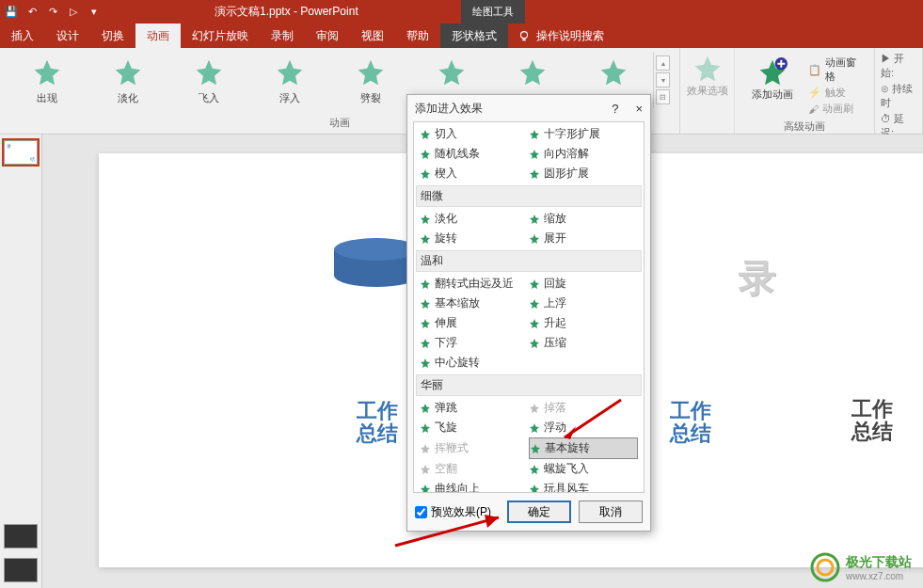 This screenshot has height=588, width=923. I want to click on tell-me-label: 操作说明搜索, so click(570, 36).